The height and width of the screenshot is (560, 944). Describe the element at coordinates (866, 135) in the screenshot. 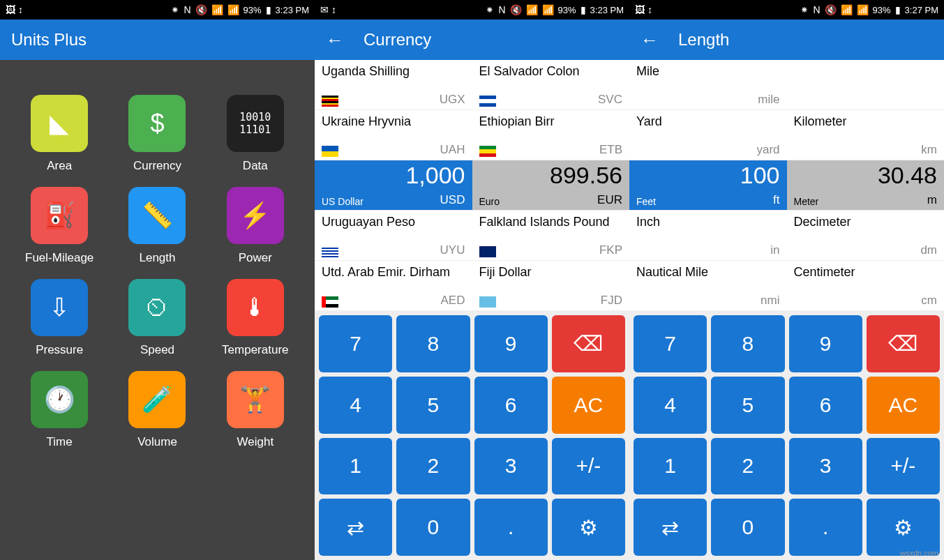

I see `unit-row: Kilometerkm` at that location.